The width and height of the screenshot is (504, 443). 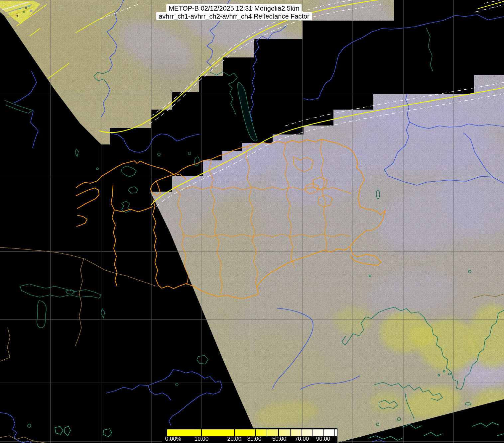 I want to click on title-line-1: METOP-B 02/12/2025 12:31 Mongolia2.5km, so click(x=234, y=8).